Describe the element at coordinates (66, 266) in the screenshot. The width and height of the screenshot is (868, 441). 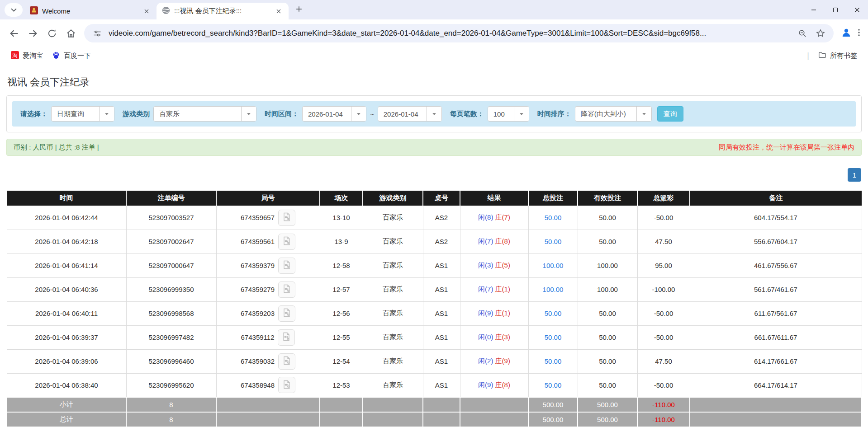
I see `cell-time: 2026-01-04 06:41:14` at that location.